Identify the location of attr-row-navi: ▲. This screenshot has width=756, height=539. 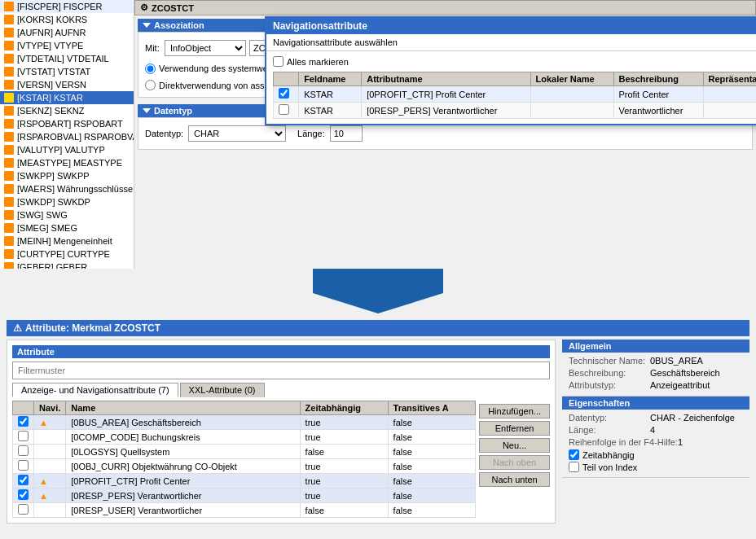
(51, 496).